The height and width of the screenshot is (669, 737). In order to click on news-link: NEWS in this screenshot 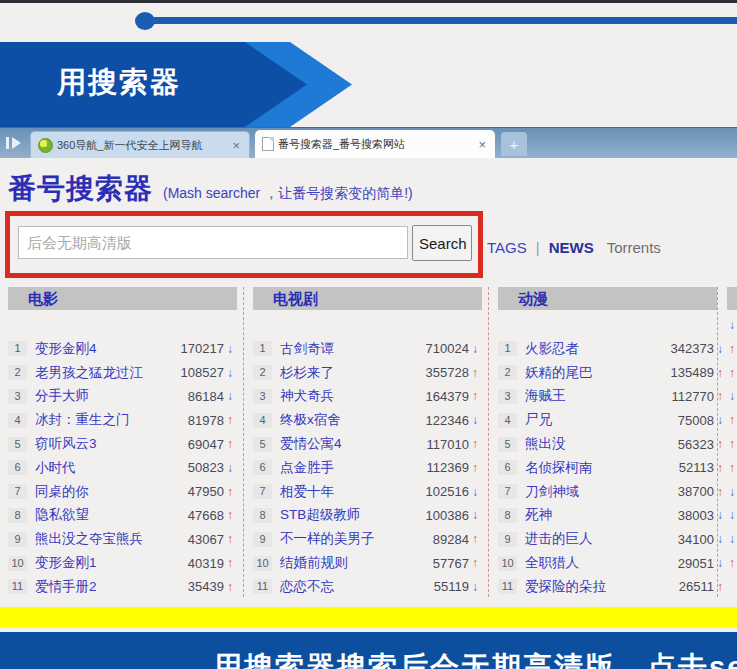, I will do `click(572, 248)`.